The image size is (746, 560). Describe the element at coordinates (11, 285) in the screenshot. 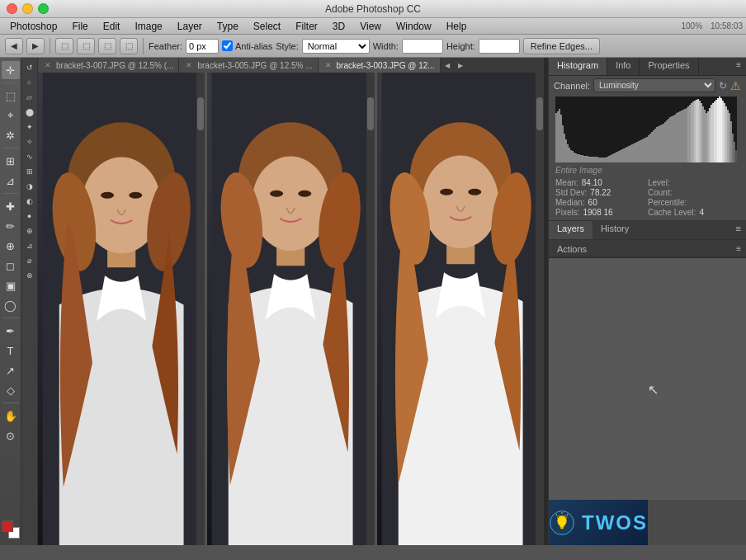

I see `gradient-tool: ▣` at that location.